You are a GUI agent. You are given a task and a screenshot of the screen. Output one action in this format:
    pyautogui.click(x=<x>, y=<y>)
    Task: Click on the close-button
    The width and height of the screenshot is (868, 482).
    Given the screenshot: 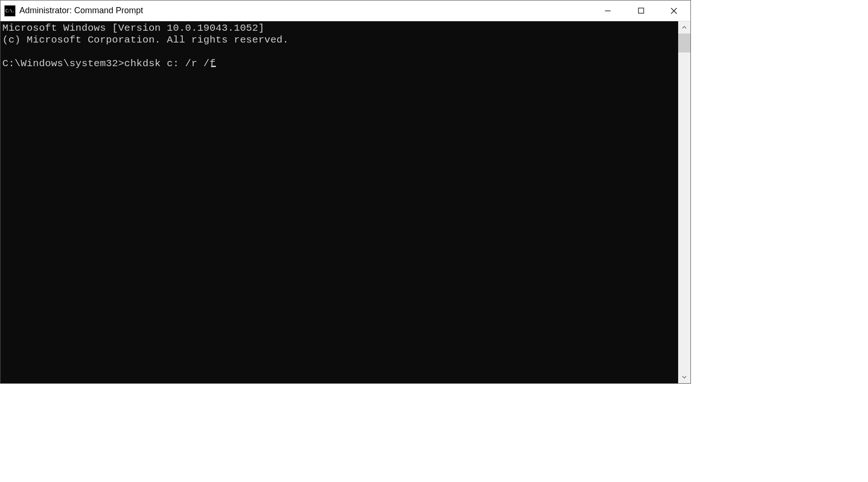 What is the action you would take?
    pyautogui.click(x=674, y=10)
    